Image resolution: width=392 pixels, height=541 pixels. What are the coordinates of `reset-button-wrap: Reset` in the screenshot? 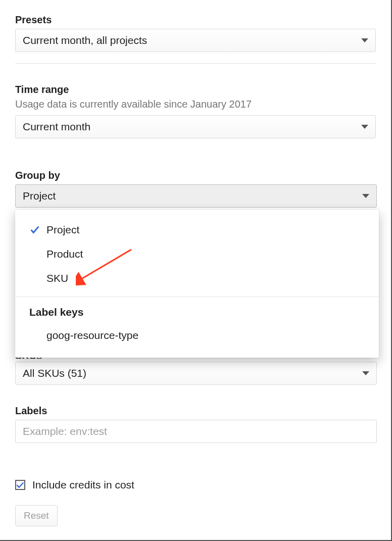 It's located at (36, 516).